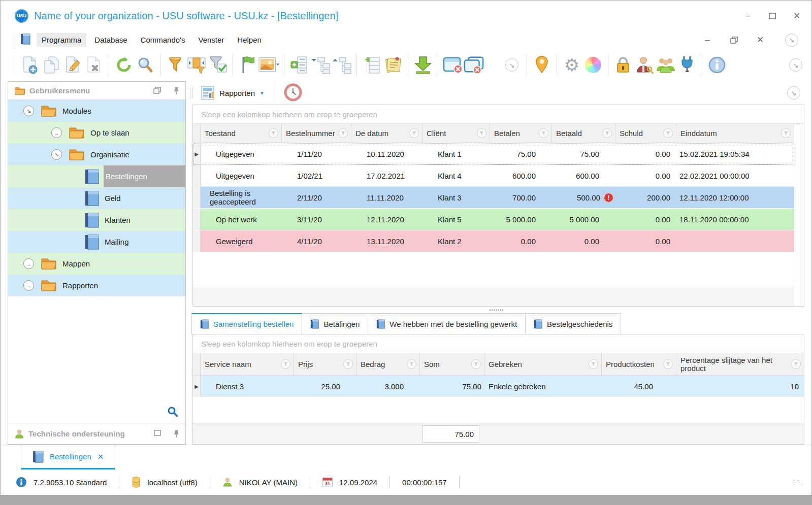  I want to click on support-panel-header: Technische ondersteuning, so click(96, 433).